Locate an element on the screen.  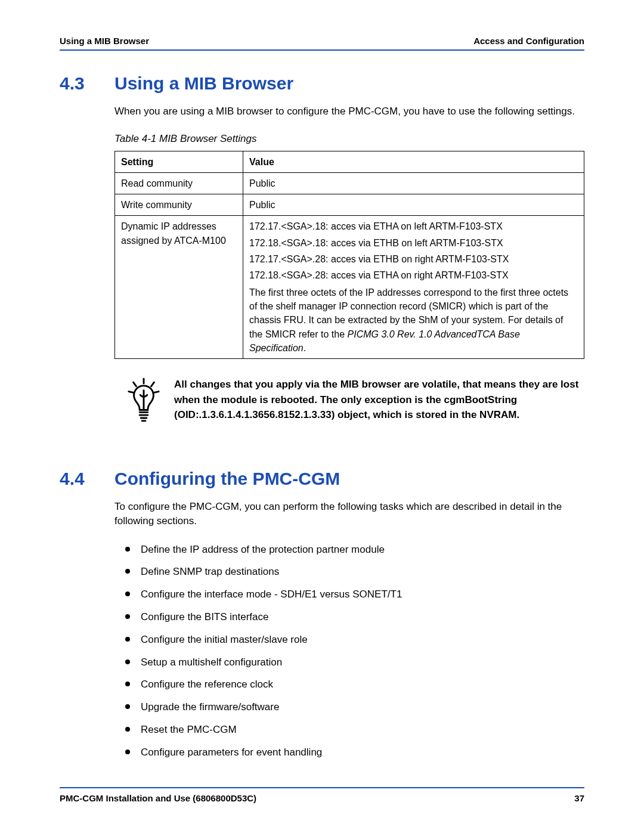
list-item: Configure the BITS interface is located at coordinates (355, 617).